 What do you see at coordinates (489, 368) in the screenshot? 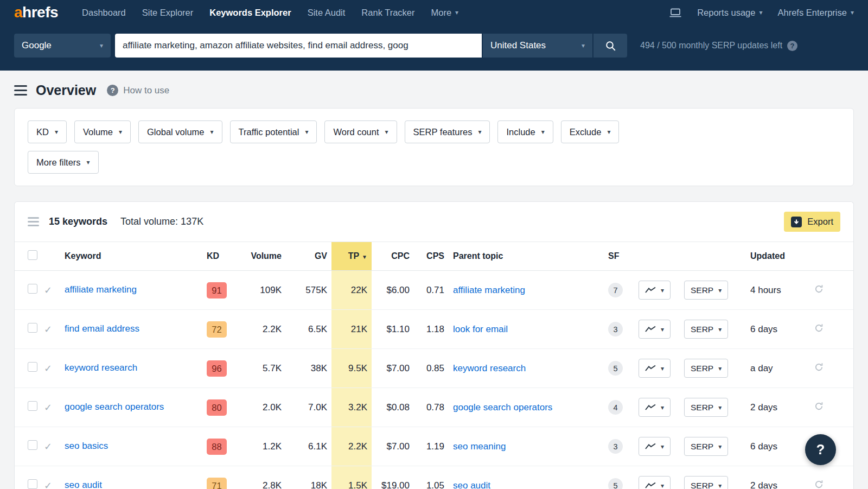
I see `parent-topic-link: keyword research` at bounding box center [489, 368].